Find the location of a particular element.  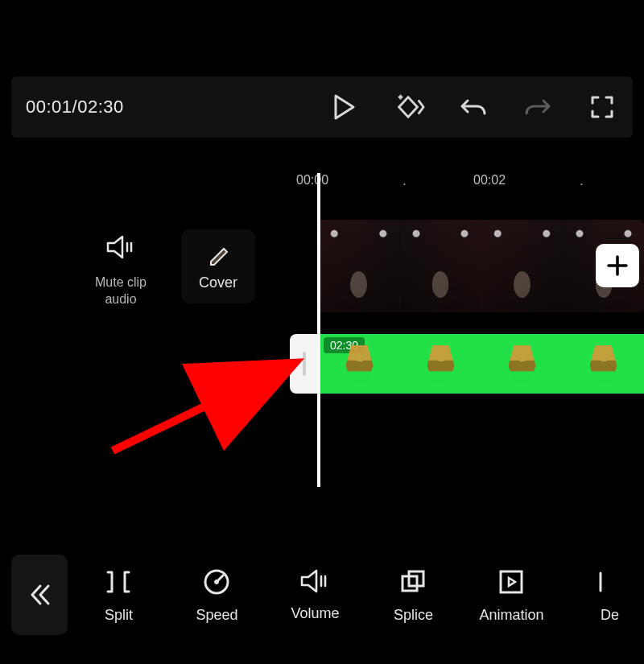

back-button is located at coordinates (39, 595).